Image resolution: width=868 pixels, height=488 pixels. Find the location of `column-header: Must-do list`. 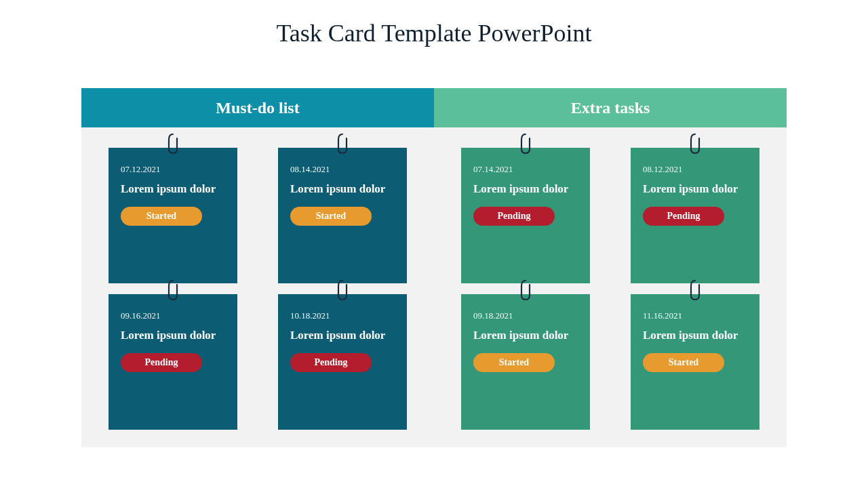

column-header: Must-do list is located at coordinates (258, 108).